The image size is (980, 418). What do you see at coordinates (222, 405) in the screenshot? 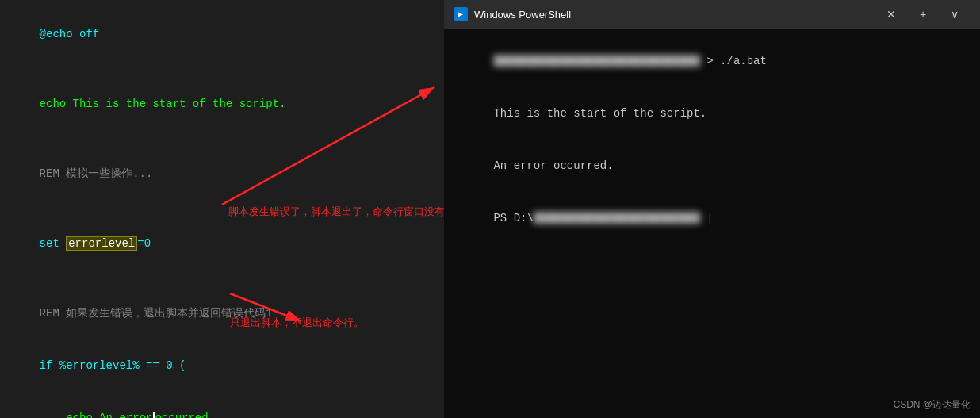
I see `code-line-11: echo An erroroccurred.` at bounding box center [222, 405].